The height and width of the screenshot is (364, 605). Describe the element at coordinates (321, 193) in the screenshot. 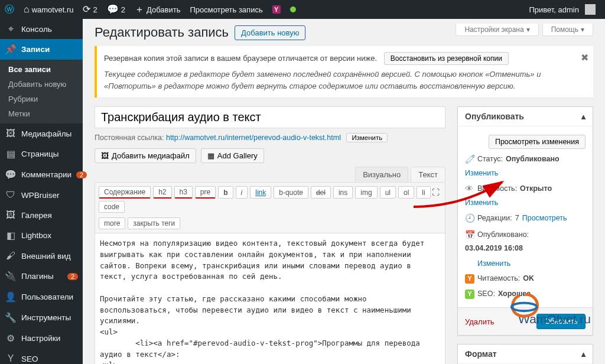

I see `qt-del: del` at that location.